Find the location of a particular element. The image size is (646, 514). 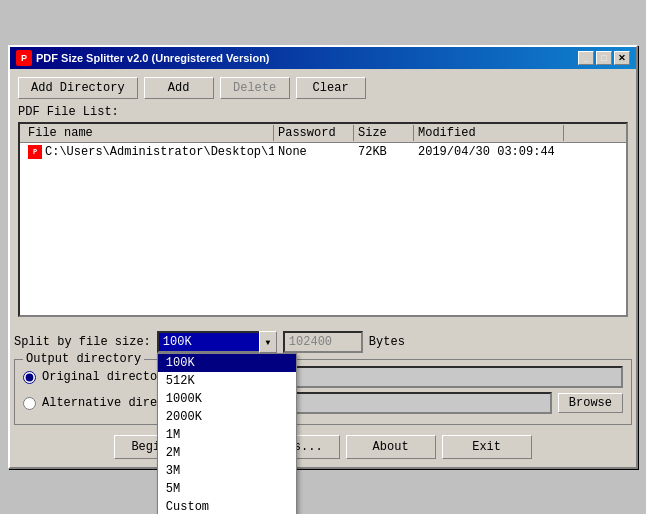

title-bar: P PDF Size Splitter v2.0 (Unregistered V… is located at coordinates (323, 58).